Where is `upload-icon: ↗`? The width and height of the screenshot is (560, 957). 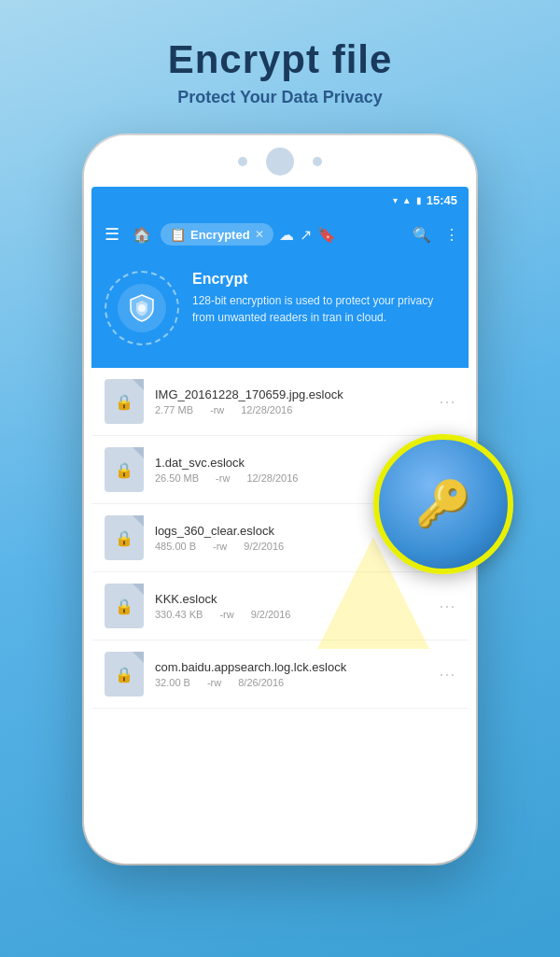 upload-icon: ↗ is located at coordinates (306, 235).